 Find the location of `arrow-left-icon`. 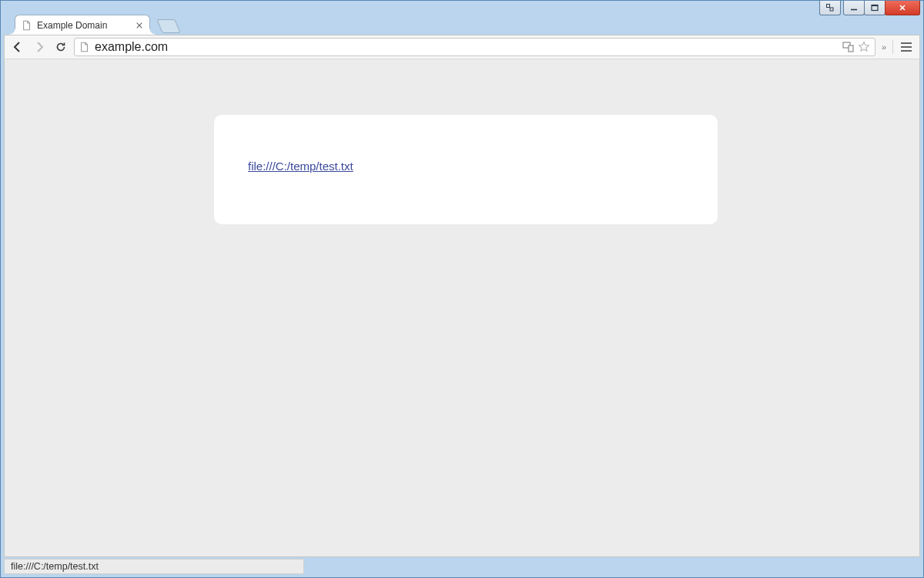

arrow-left-icon is located at coordinates (18, 47).